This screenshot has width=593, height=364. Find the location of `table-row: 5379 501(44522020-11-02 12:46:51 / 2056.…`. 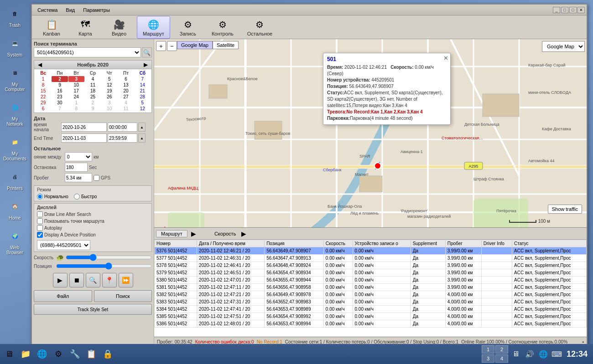

table-row: 5379 501(44522020-11-02 12:46:51 / 2056.… is located at coordinates (370, 273).